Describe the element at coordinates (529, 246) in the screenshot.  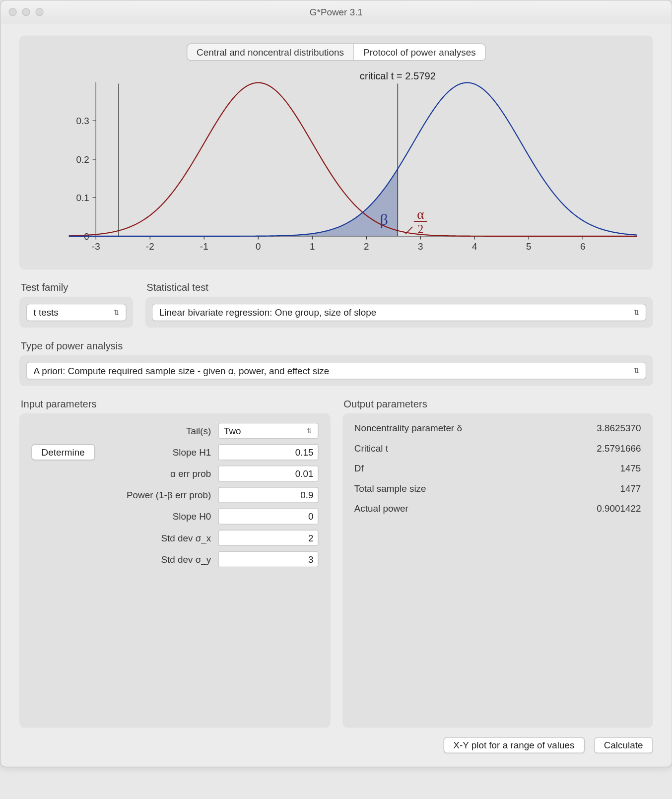
I see `svg-text: 5` at that location.